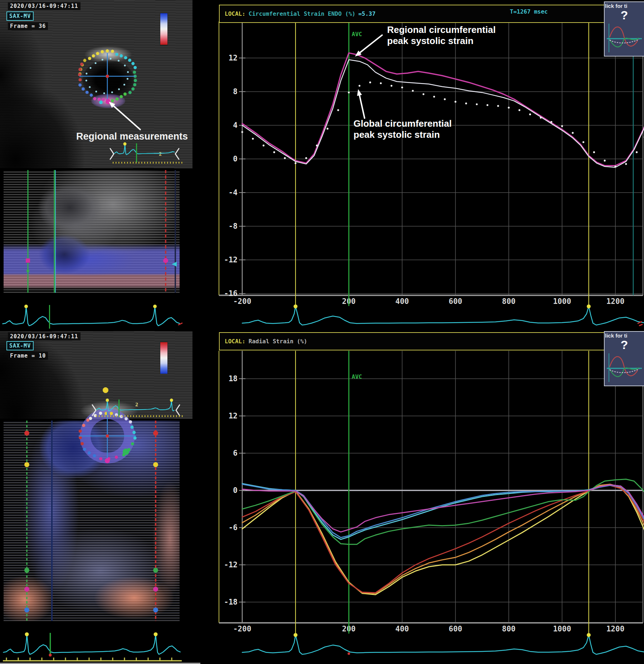 The width and height of the screenshot is (644, 664). What do you see at coordinates (624, 359) in the screenshot?
I see `help-tips-button-bottom: lick for ti ?` at bounding box center [624, 359].